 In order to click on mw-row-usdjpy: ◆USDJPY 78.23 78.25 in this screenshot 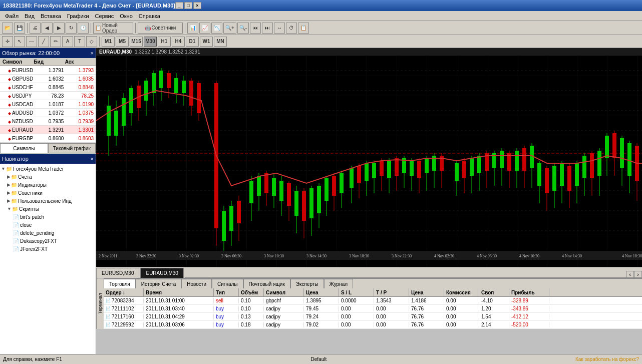, I will do `click(48, 96)`.